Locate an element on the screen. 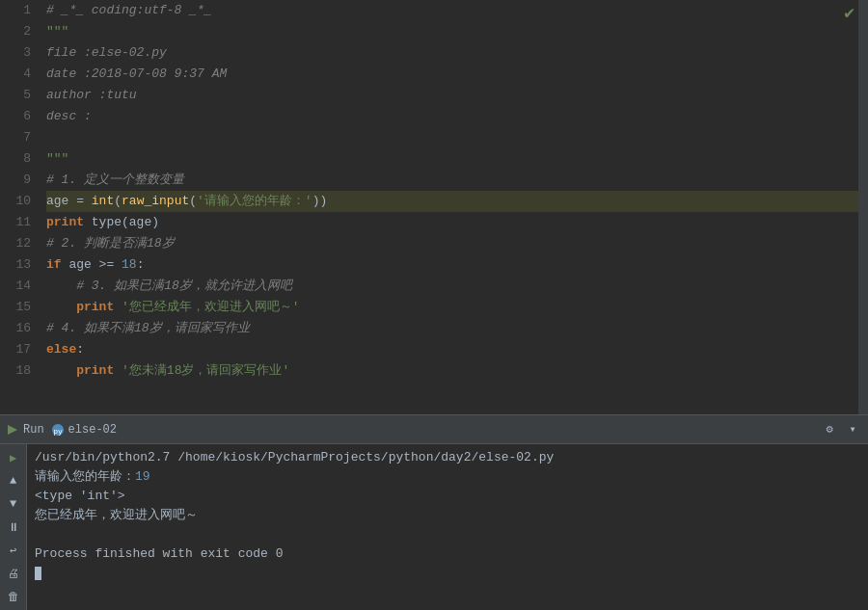 This screenshot has height=610, width=868. code-line: print type(age) is located at coordinates (452, 223).